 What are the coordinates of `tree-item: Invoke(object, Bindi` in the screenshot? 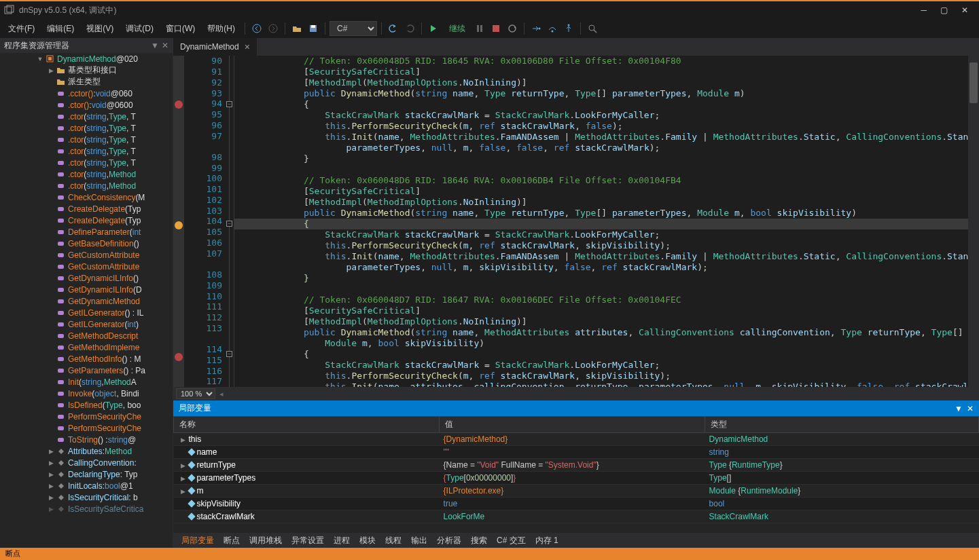 It's located at (86, 394).